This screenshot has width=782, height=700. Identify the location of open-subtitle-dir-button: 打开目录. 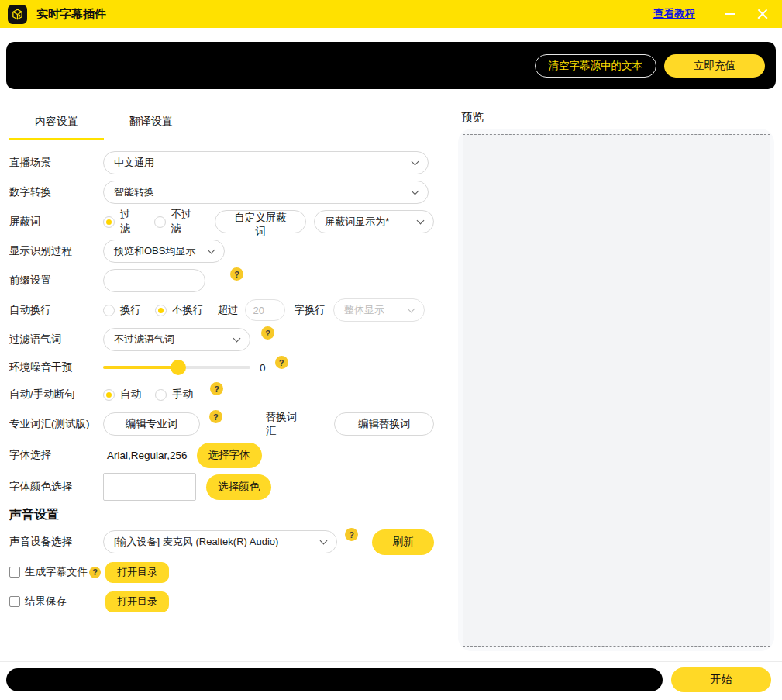
(137, 572).